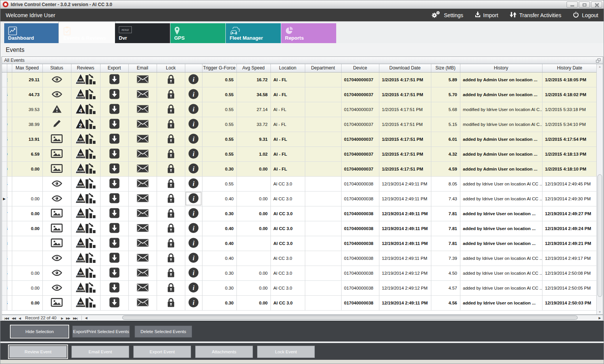 This screenshot has width=604, height=364. Describe the element at coordinates (600, 66) in the screenshot. I see `scroll-up-icon: ▲` at that location.